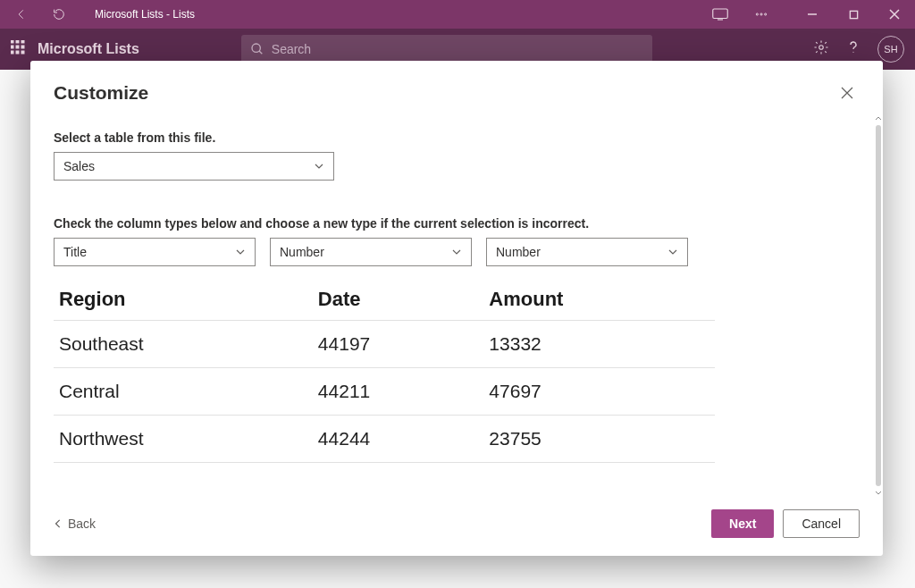 Image resolution: width=915 pixels, height=588 pixels. What do you see at coordinates (743, 524) in the screenshot?
I see `next-label: Next` at bounding box center [743, 524].